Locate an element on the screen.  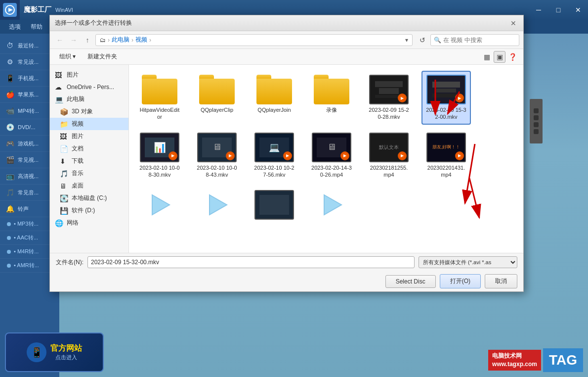
organize-btn: 组织 ▾ is located at coordinates (67, 56).